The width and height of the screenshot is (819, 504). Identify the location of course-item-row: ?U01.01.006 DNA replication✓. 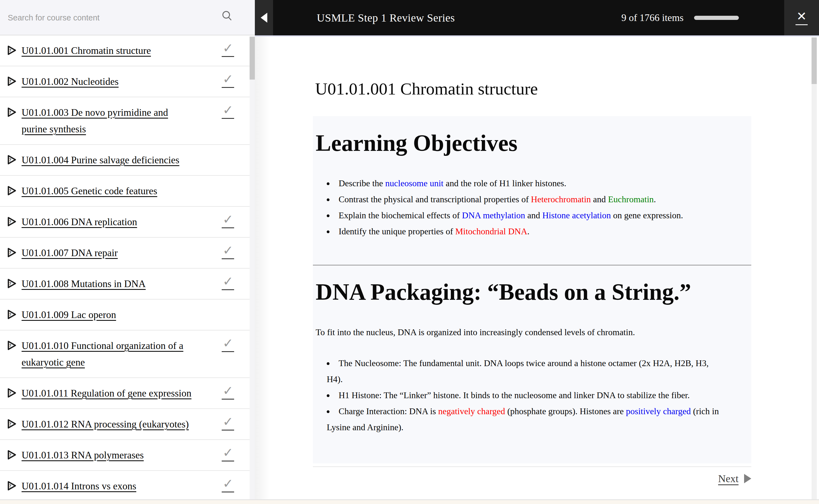
(125, 222).